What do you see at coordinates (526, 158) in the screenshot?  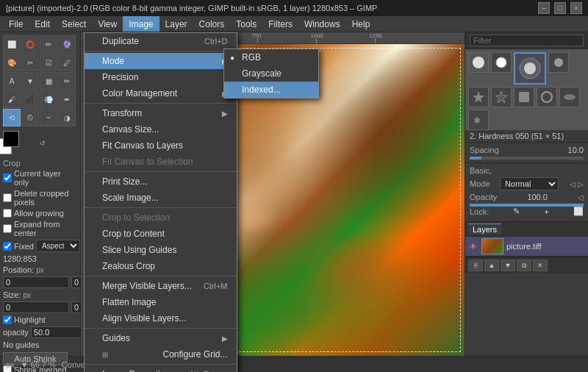 I see `spacing-track` at bounding box center [526, 158].